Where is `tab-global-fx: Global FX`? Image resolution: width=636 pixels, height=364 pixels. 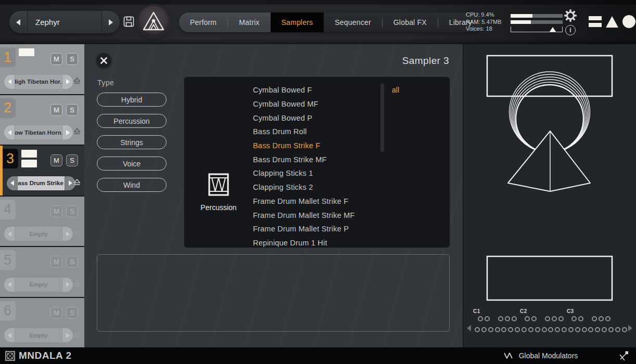
tab-global-fx: Global FX is located at coordinates (410, 22).